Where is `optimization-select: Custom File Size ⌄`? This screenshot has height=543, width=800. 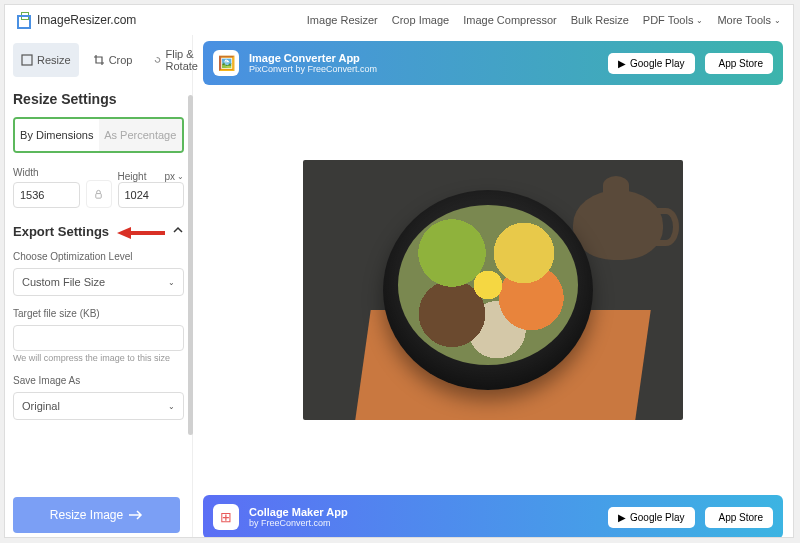
optimization-select: Custom File Size ⌄ is located at coordinates (98, 282).